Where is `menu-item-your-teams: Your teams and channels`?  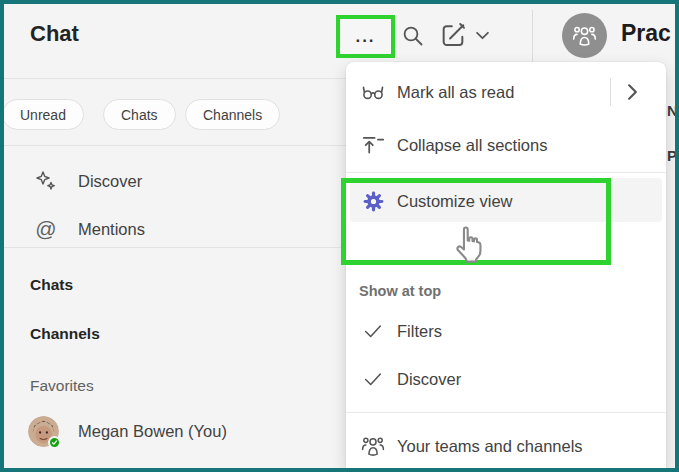
menu-item-your-teams: Your teams and channels is located at coordinates (506, 446).